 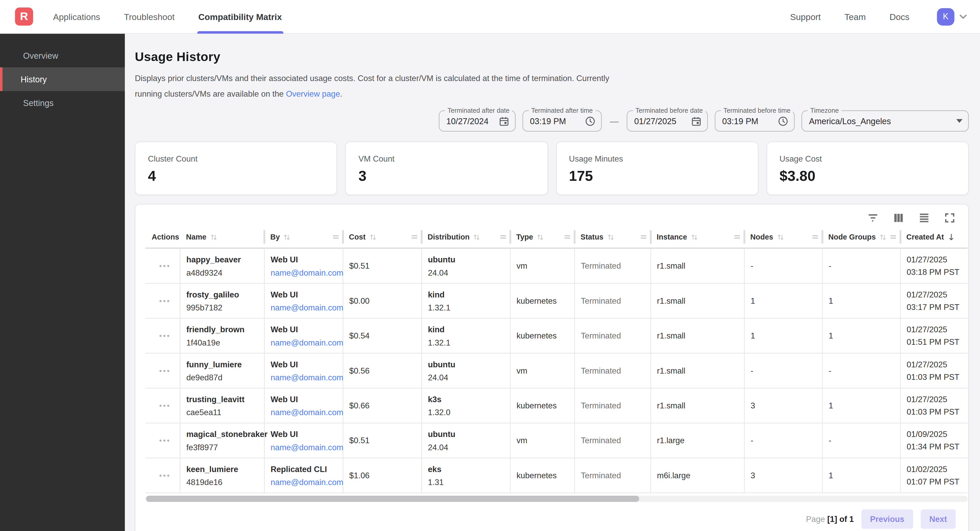 What do you see at coordinates (697, 406) in the screenshot?
I see `cell-instance: r1.small` at bounding box center [697, 406].